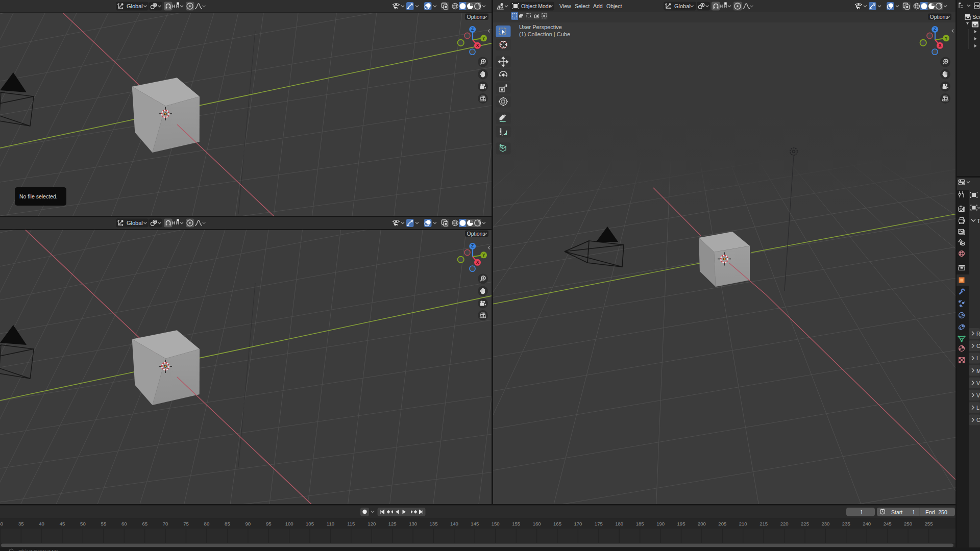 The height and width of the screenshot is (551, 980). I want to click on svg-text: User Perspective, so click(541, 27).